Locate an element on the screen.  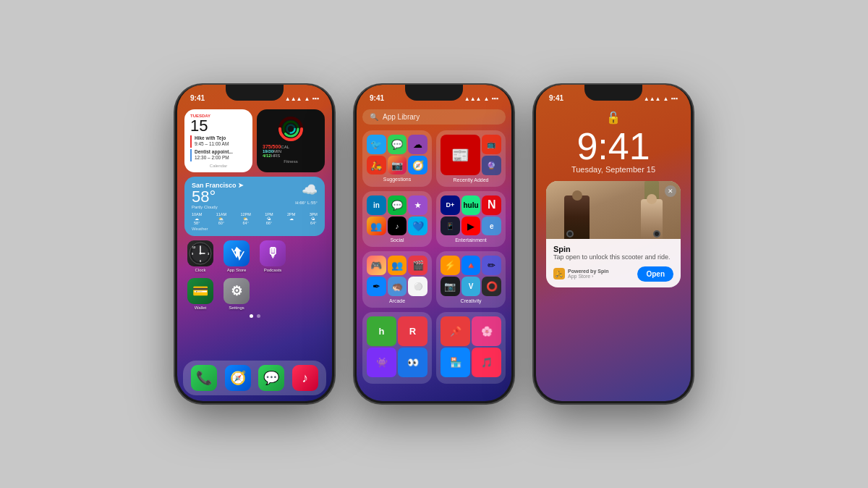
folder-app-cr3: ✏ is located at coordinates (492, 265).